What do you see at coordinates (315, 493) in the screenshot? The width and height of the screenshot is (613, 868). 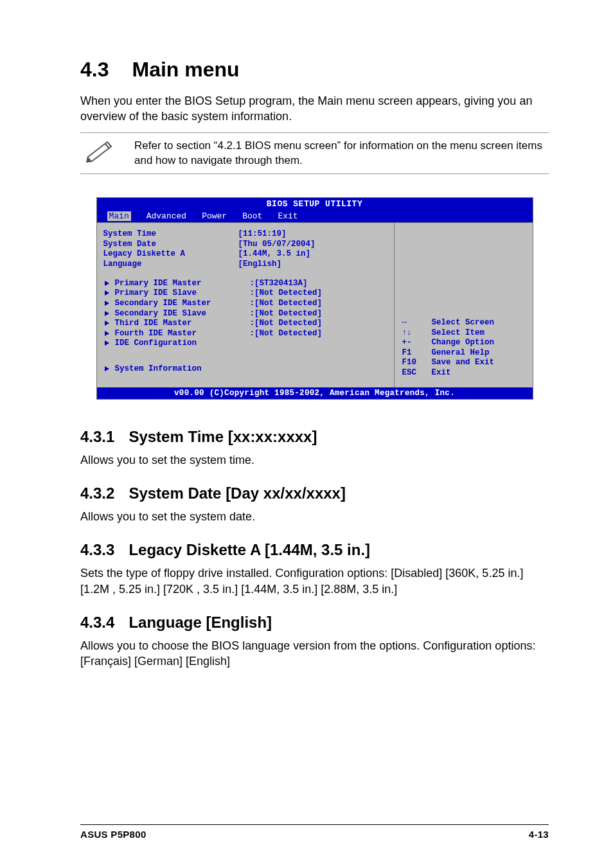 I see `subsection-heading: 4.3.2System Date [Day xx/xx/xxxx]` at bounding box center [315, 493].